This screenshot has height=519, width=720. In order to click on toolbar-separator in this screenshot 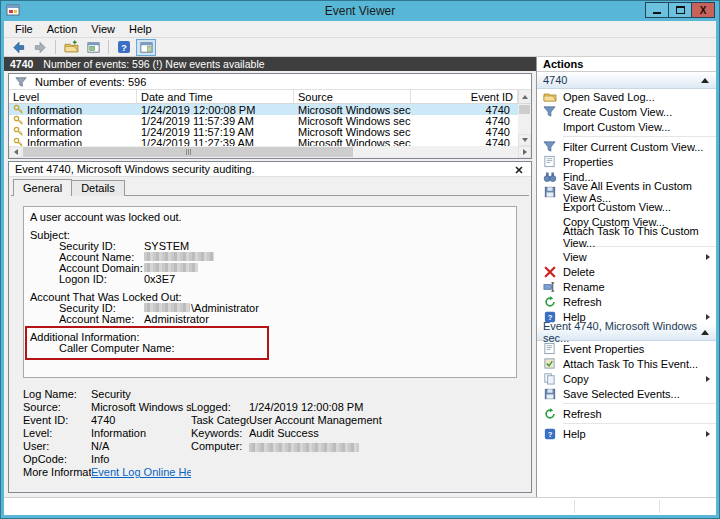, I will do `click(108, 47)`.